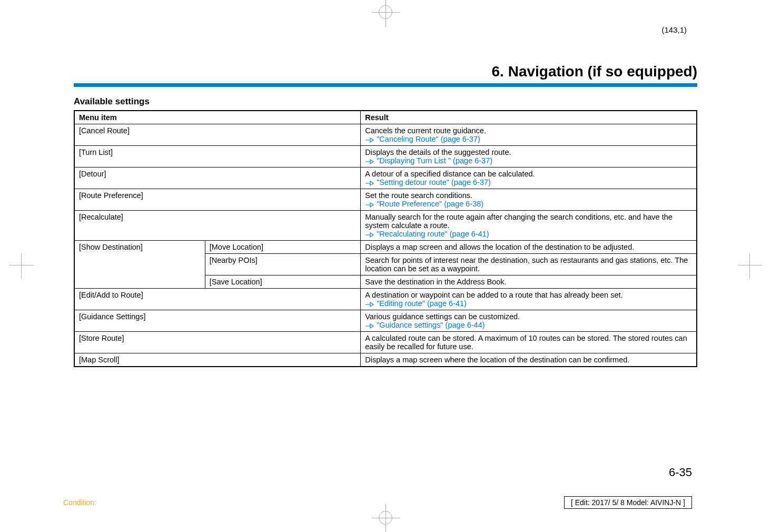 The width and height of the screenshot is (771, 532). Describe the element at coordinates (218, 157) in the screenshot. I see `menu-cell: [Turn List]` at that location.